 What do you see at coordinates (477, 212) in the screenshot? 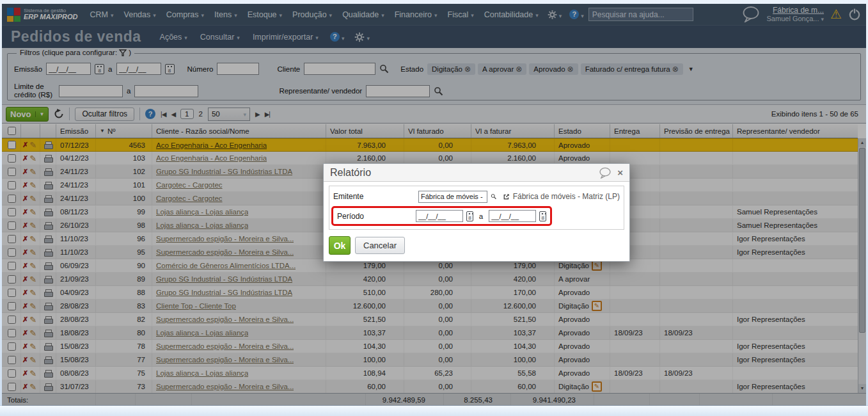
I see `relatorio-dialog: Relatório Emitente Fábrica de móveis - M…` at bounding box center [477, 212].